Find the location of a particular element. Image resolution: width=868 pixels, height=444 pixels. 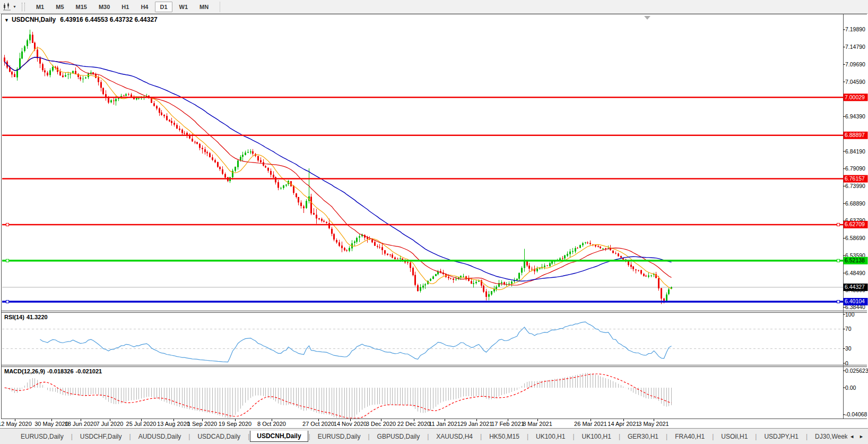

macd-signal-line is located at coordinates (338, 396).